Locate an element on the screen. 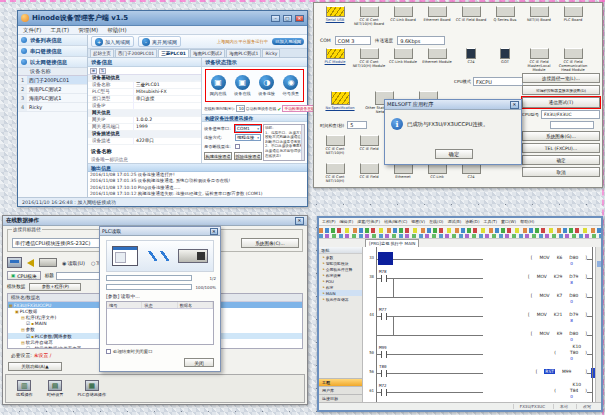 The image size is (605, 415). network-icon-cell: Ethernet is located at coordinates (403, 173).